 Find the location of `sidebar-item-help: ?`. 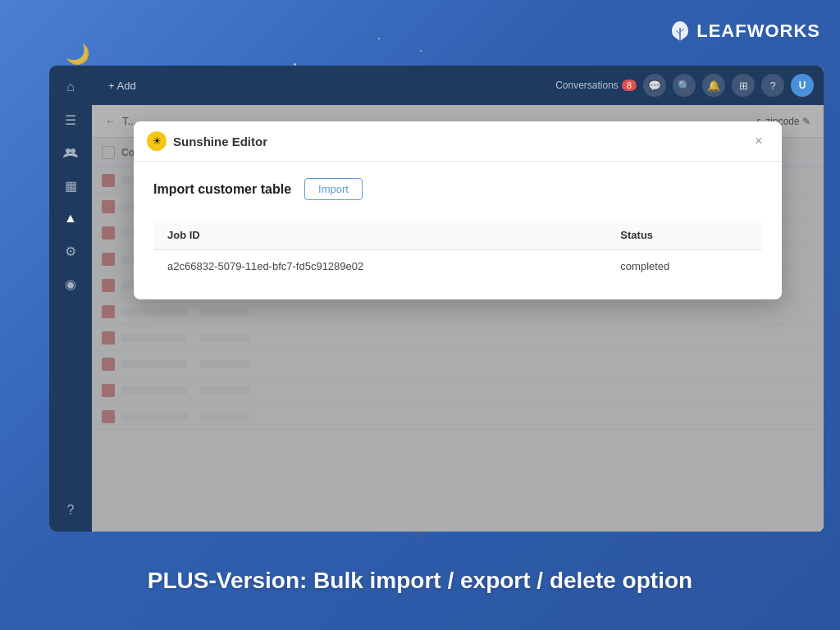

sidebar-item-help: ? is located at coordinates (71, 510).